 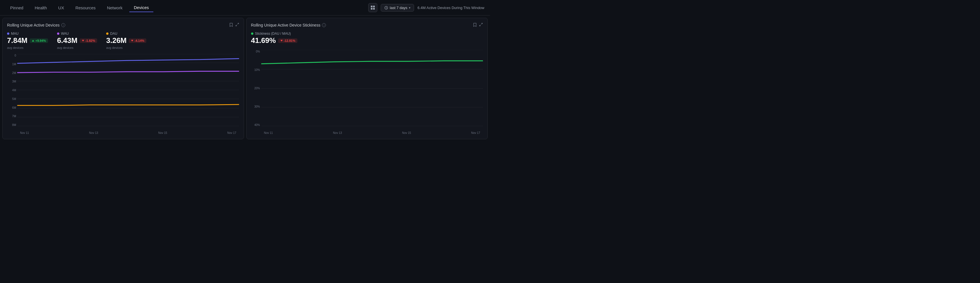 What do you see at coordinates (256, 88) in the screenshot?
I see `y-axis-2: 40% 30% 20% 10% 0%` at bounding box center [256, 88].